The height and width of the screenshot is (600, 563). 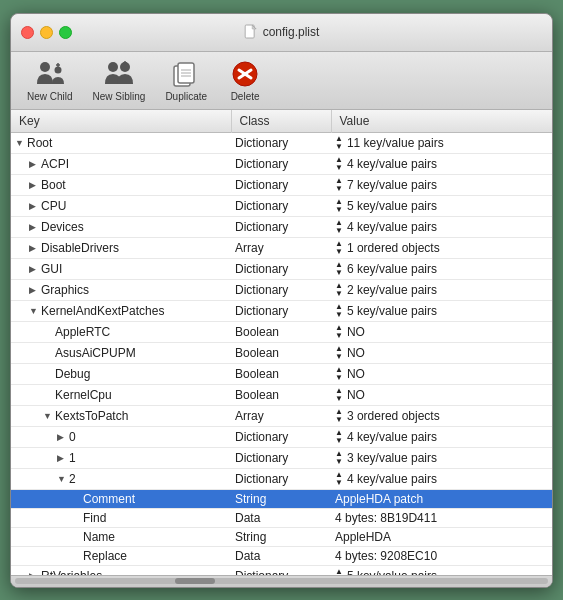 I want to click on key-cell: GUI, so click(x=121, y=268).